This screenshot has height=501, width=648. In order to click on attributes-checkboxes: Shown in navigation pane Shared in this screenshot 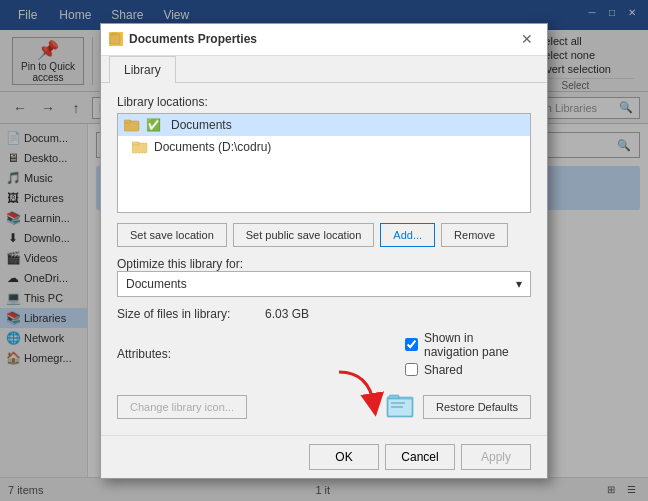, I will do `click(468, 354)`.